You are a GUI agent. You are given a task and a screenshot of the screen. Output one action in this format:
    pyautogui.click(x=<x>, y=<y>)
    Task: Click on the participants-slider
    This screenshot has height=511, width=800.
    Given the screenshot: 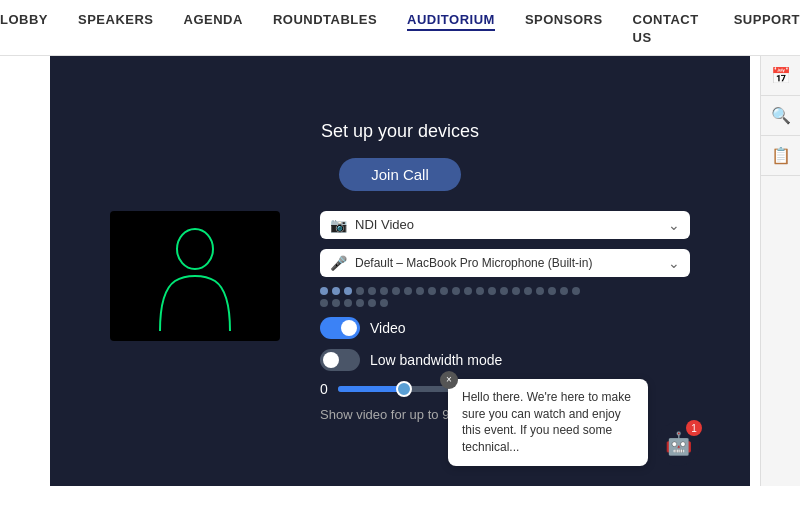 What is the action you would take?
    pyautogui.click(x=398, y=389)
    